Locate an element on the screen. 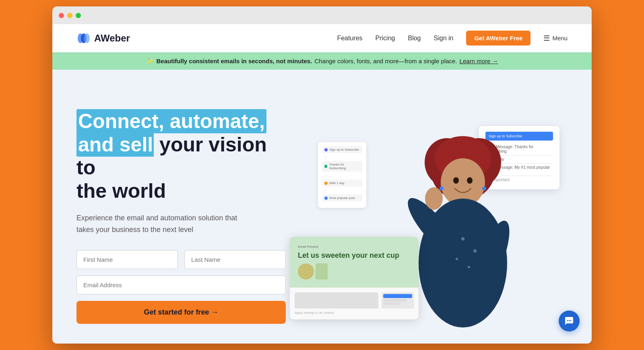 The height and width of the screenshot is (350, 644). heading-highlight-2: and sell is located at coordinates (115, 145).